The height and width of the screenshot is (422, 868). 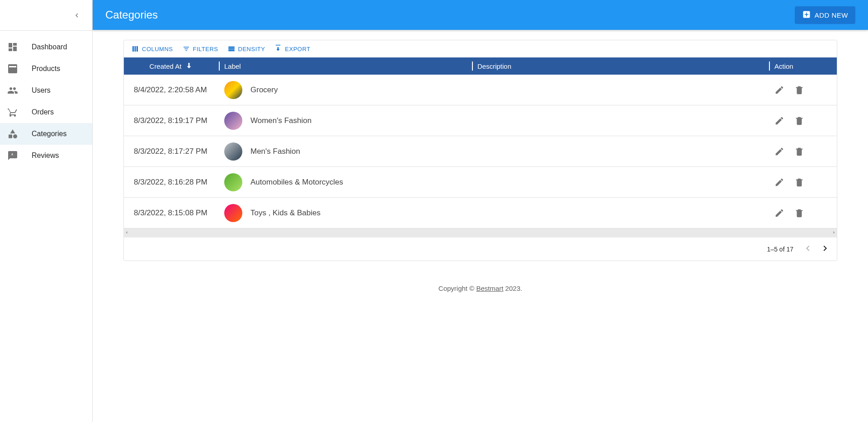 What do you see at coordinates (480, 15) in the screenshot?
I see `topbar: Categories ADD NEW` at bounding box center [480, 15].